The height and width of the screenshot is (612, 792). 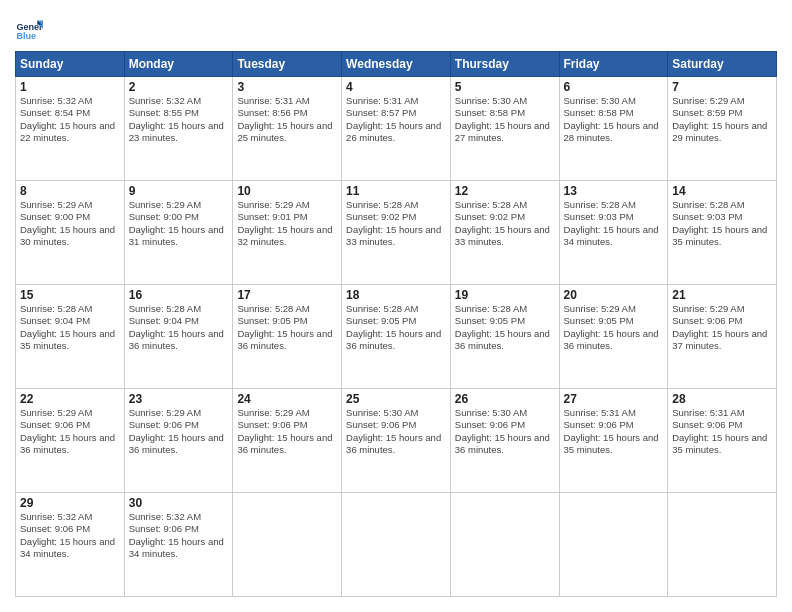 What do you see at coordinates (70, 337) in the screenshot?
I see `day-cell: 15Sunrise: 5:28 AMSunset: 9:04 PMDayligh…` at bounding box center [70, 337].